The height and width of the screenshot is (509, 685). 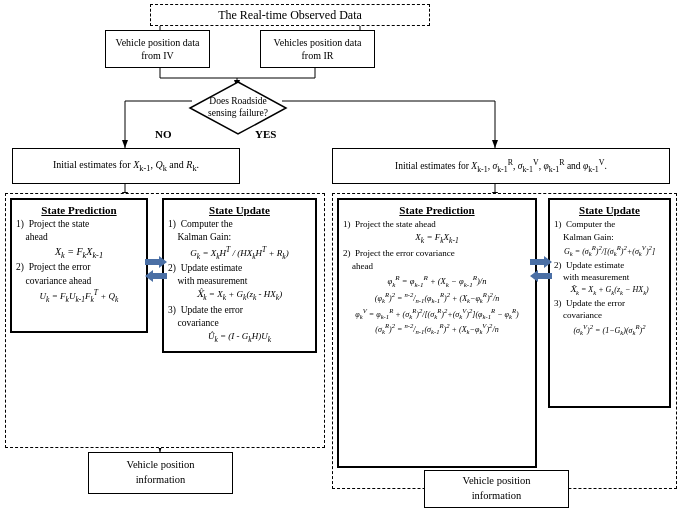 What do you see at coordinates (437, 239) in the screenshot?
I see `sp-r-i2: Xk = FkXk-1` at bounding box center [437, 239].